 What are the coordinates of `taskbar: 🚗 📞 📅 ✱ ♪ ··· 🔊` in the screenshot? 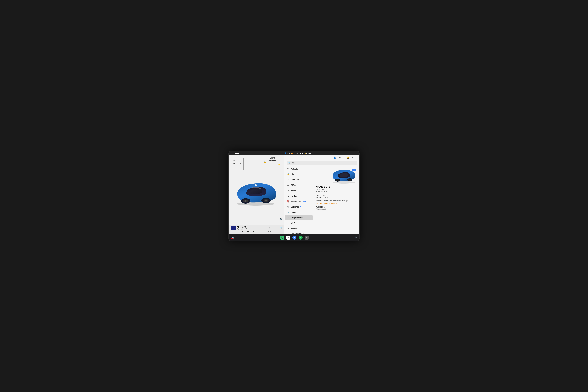 It's located at (294, 238).